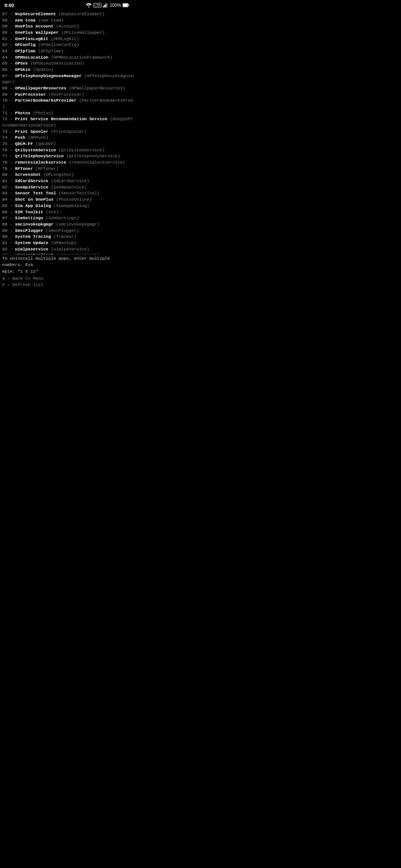  I want to click on signal-icon, so click(105, 5).